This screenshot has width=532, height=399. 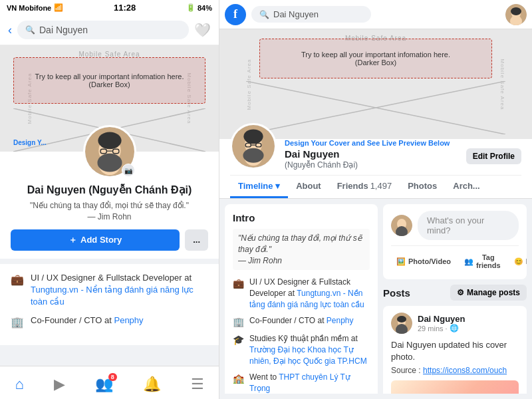 What do you see at coordinates (376, 186) in the screenshot?
I see `profile-tabs: Timeline ▾ About Friends 1,497 Photos Ar…` at bounding box center [376, 186].